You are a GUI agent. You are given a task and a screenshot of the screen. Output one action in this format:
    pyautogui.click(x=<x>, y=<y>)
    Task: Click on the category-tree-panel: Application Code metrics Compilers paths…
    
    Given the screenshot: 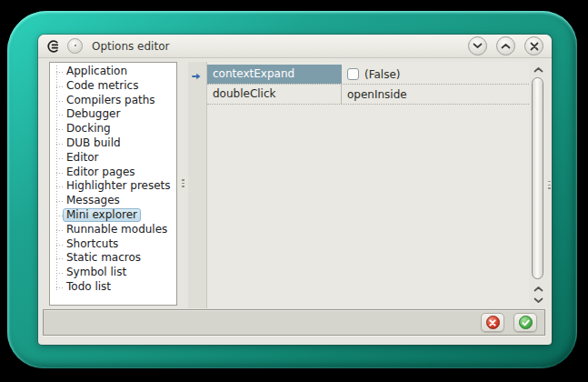 What is the action you would take?
    pyautogui.click(x=113, y=184)
    